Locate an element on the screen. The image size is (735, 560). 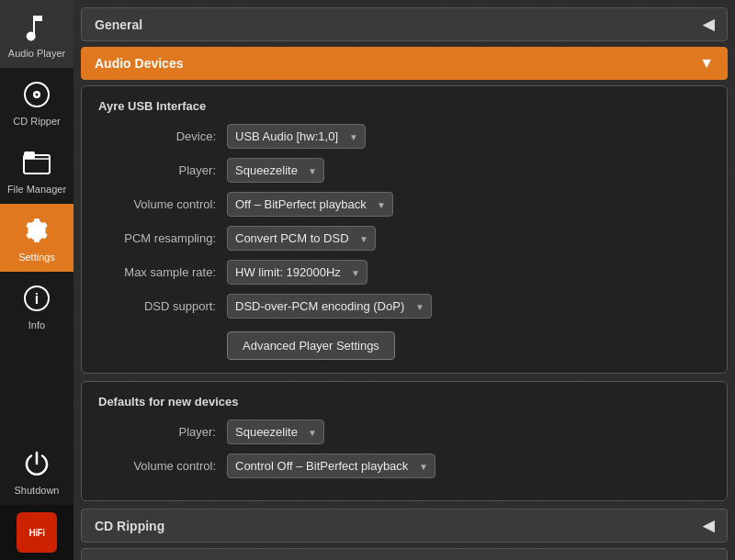
player-select-wrapper: Squeezelite is located at coordinates (276, 171).